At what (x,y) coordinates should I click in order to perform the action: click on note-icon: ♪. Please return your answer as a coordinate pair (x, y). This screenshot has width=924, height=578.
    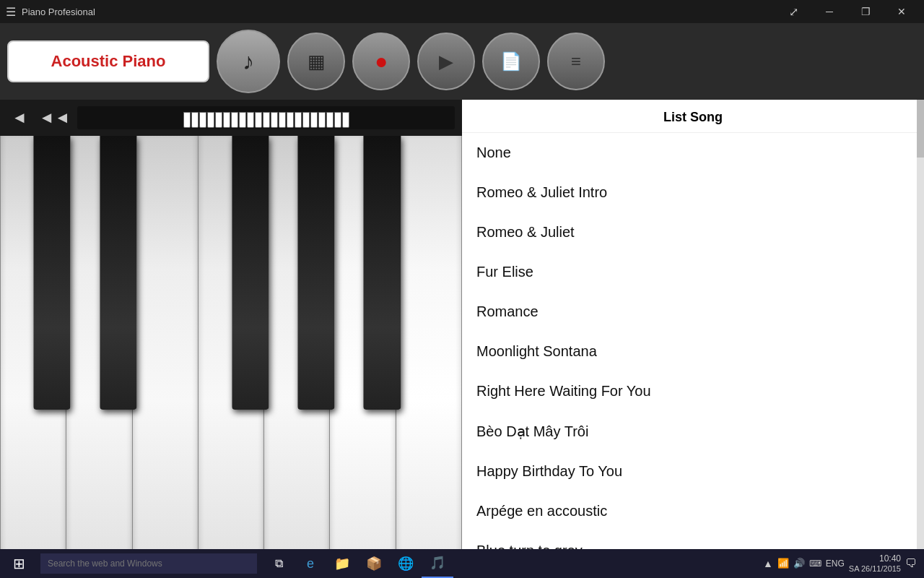
    Looking at the image, I should click on (248, 62).